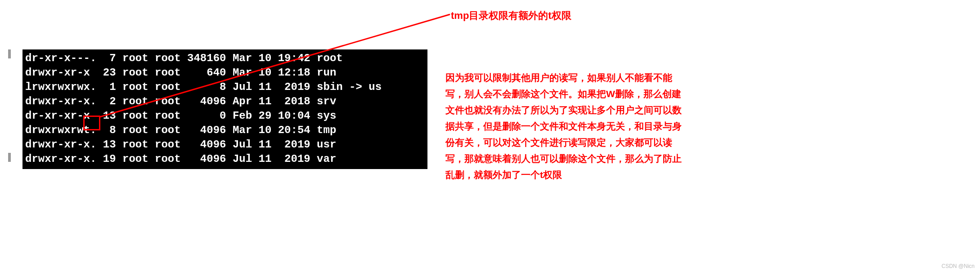 Image resolution: width=980 pixels, height=272 pixels. What do you see at coordinates (92, 123) in the screenshot?
I see `highlight-box-t-permission` at bounding box center [92, 123].